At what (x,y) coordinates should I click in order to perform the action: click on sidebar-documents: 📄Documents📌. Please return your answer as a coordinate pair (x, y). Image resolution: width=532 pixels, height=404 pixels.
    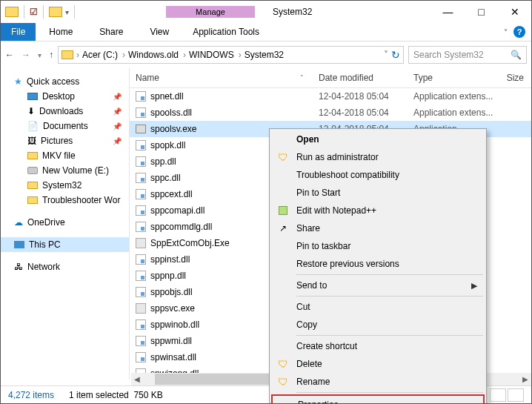
    Looking at the image, I should click on (65, 126).